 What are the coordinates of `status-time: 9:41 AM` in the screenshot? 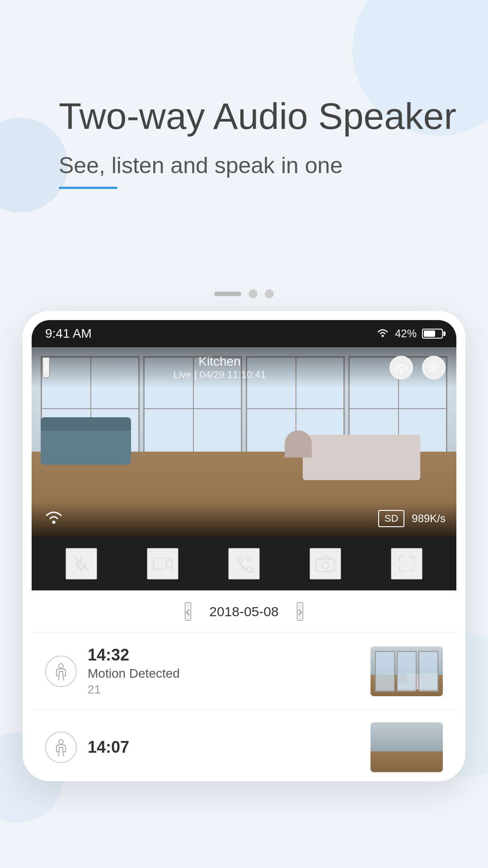 It's located at (69, 334).